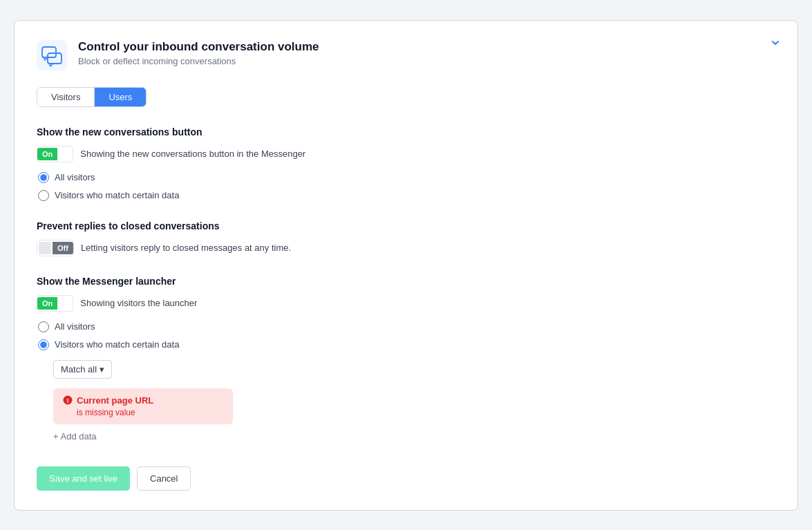 The width and height of the screenshot is (812, 530). I want to click on header: Control your inbound conversation volume…, so click(406, 55).